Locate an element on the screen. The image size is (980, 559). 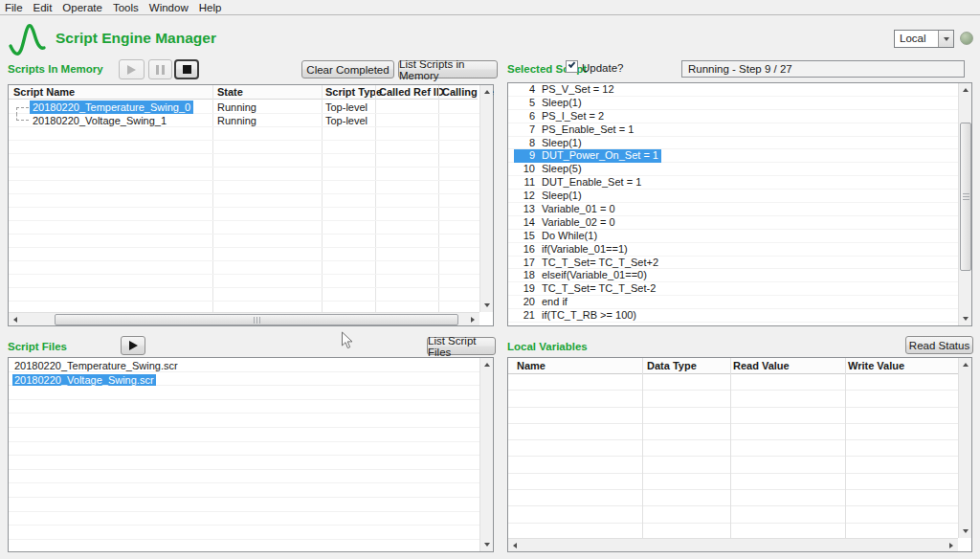
script-line: 12Sleep(1) is located at coordinates (733, 196).